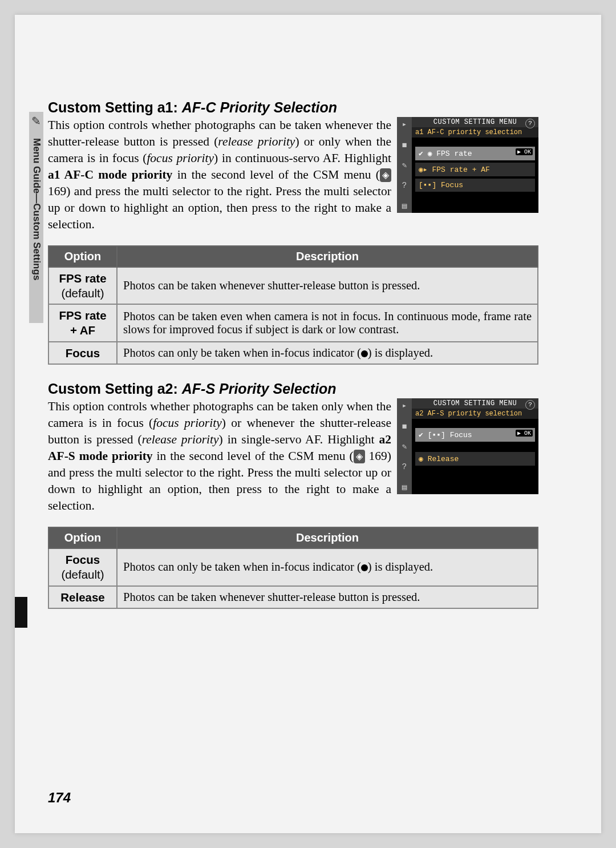 Image resolution: width=616 pixels, height=848 pixels. Describe the element at coordinates (475, 459) in the screenshot. I see `screenshot-row: ◉ Release` at that location.